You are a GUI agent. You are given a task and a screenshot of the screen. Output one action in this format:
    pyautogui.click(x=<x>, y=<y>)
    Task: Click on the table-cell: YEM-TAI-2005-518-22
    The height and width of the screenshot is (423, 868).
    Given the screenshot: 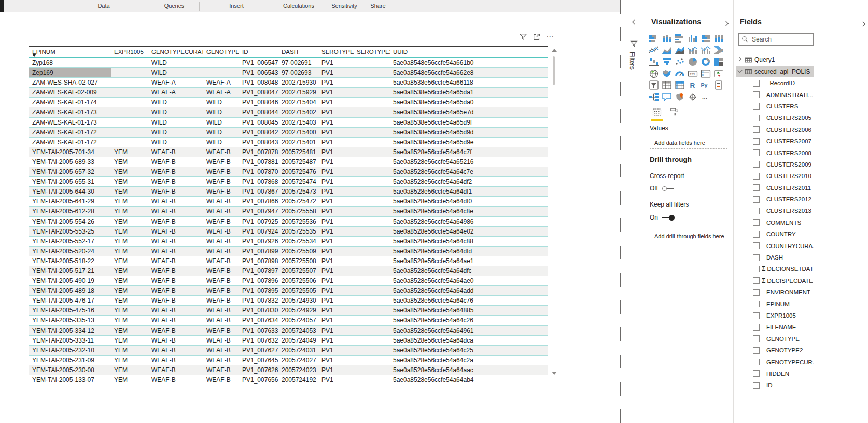 What is the action you would take?
    pyautogui.click(x=70, y=261)
    